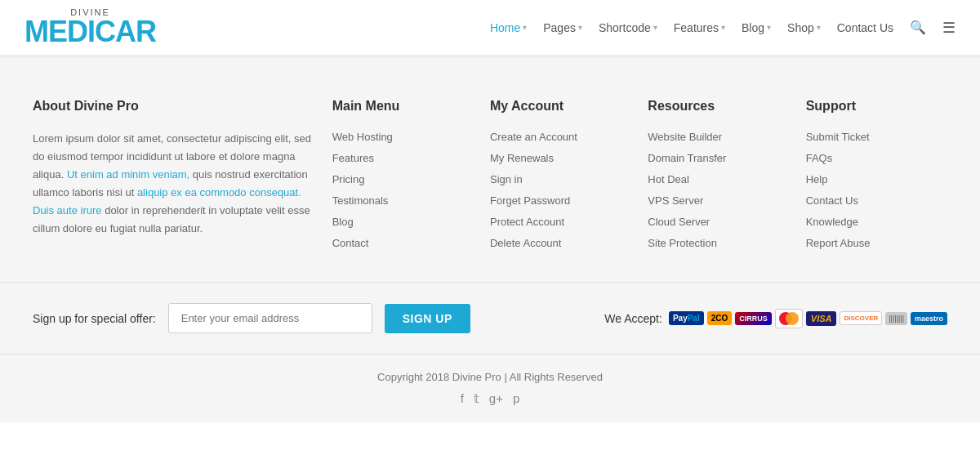 The width and height of the screenshot is (980, 464). I want to click on hamburger-icon: ☰, so click(949, 28).